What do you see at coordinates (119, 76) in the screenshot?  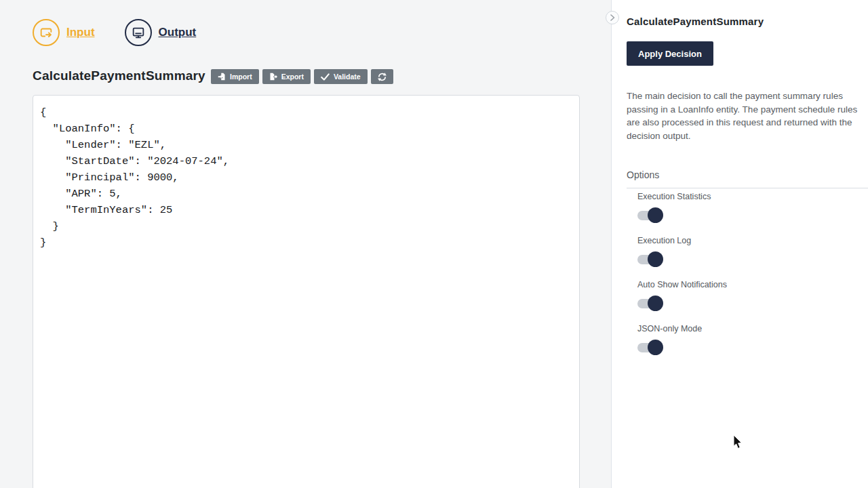 I see `decision-title: CalculatePaymentSummary` at bounding box center [119, 76].